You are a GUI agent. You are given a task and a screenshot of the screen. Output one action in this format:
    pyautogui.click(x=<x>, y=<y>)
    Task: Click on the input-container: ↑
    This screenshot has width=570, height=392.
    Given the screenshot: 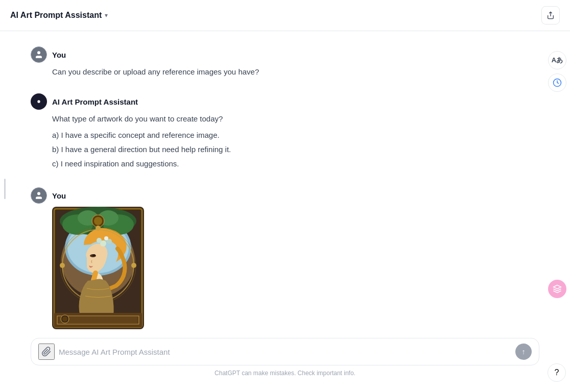 What is the action you would take?
    pyautogui.click(x=285, y=352)
    